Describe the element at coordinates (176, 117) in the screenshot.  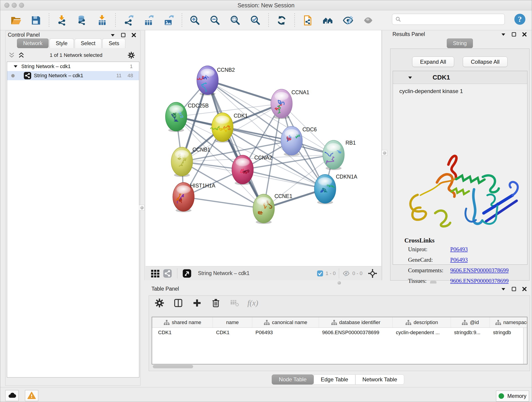
I see `network-node-CDC25B` at that location.